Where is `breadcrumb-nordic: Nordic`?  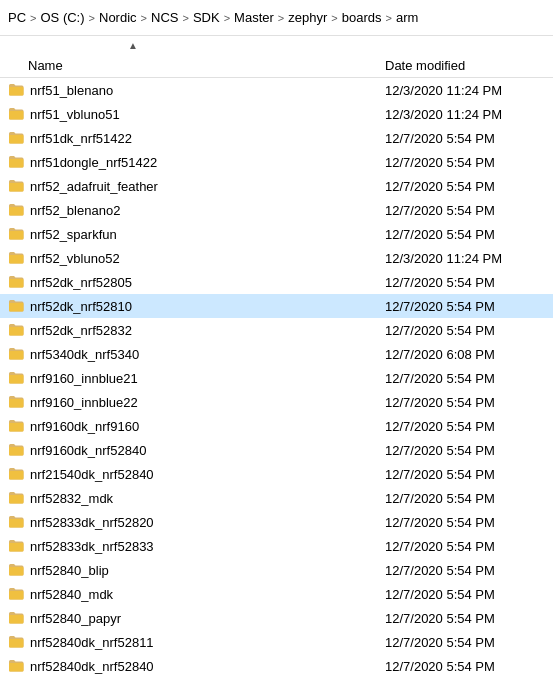
breadcrumb-nordic: Nordic is located at coordinates (118, 18).